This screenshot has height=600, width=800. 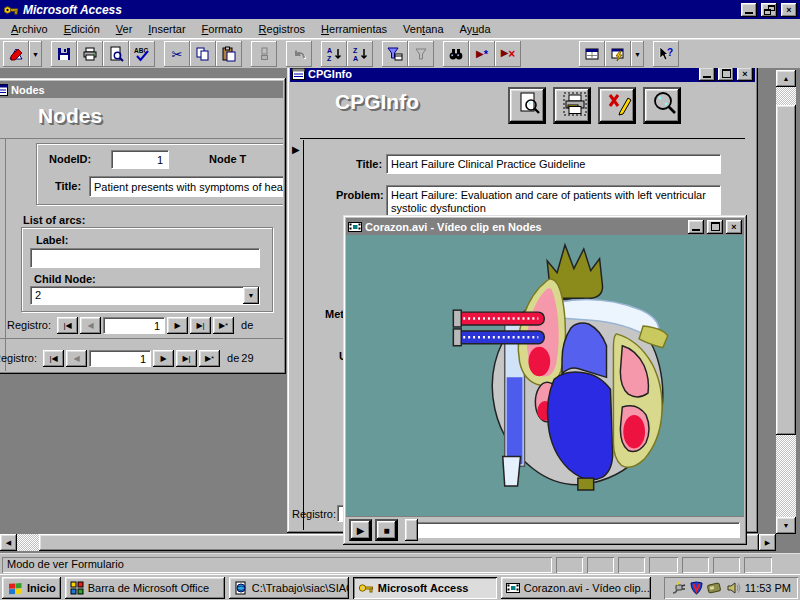 What do you see at coordinates (482, 54) in the screenshot?
I see `new-record-button: ▶*` at bounding box center [482, 54].